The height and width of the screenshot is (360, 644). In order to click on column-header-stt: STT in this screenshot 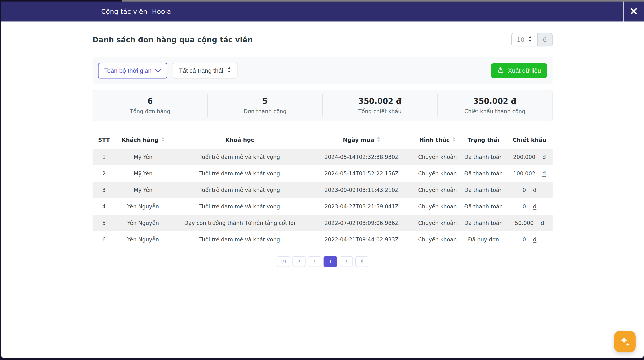, I will do `click(104, 140)`.